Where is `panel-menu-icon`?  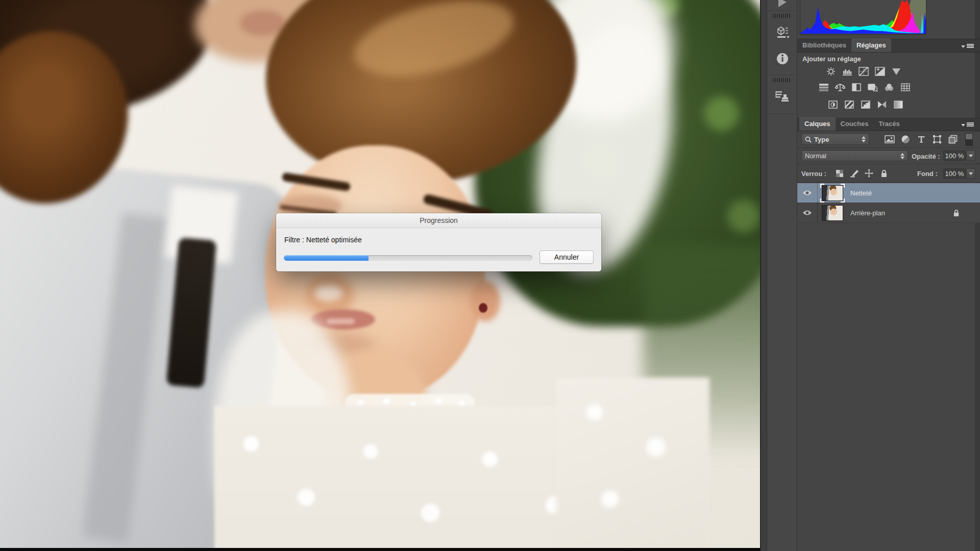
panel-menu-icon is located at coordinates (968, 46).